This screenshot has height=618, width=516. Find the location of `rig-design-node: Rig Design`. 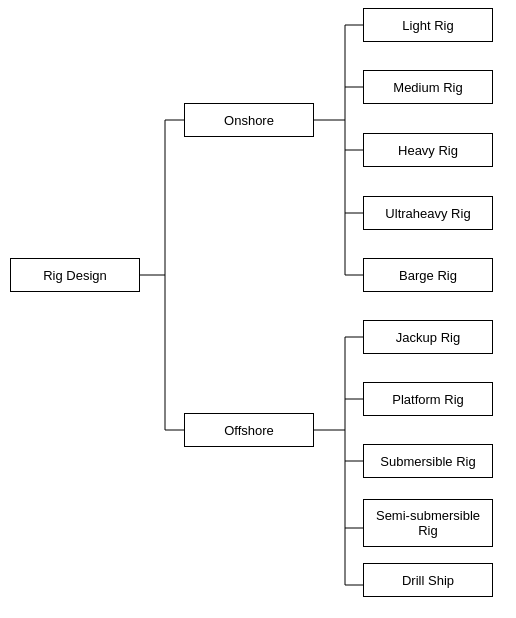

rig-design-node: Rig Design is located at coordinates (75, 275).